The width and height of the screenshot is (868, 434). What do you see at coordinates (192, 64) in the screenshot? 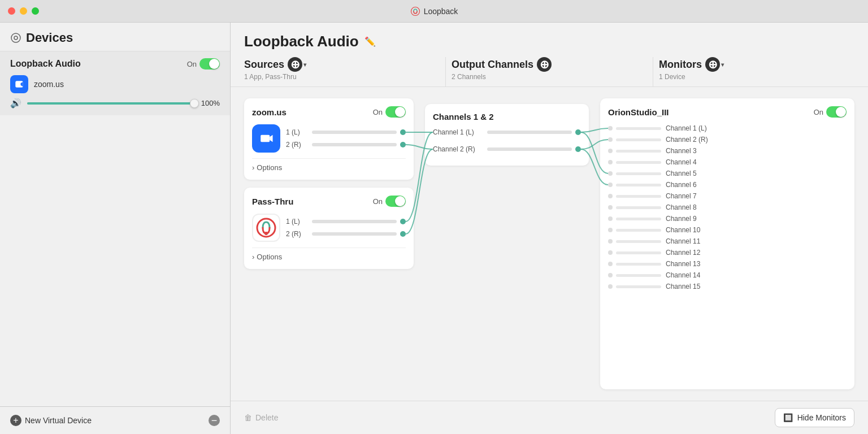
I see `toggle-label: On` at bounding box center [192, 64].